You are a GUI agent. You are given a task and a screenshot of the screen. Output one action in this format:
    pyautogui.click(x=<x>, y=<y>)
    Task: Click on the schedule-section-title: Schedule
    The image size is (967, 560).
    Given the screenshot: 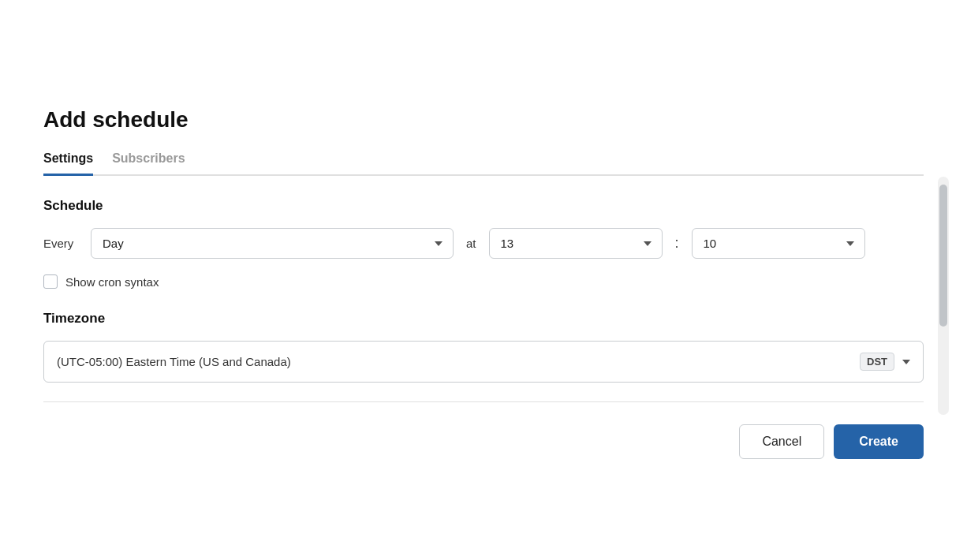 What is the action you would take?
    pyautogui.click(x=484, y=206)
    